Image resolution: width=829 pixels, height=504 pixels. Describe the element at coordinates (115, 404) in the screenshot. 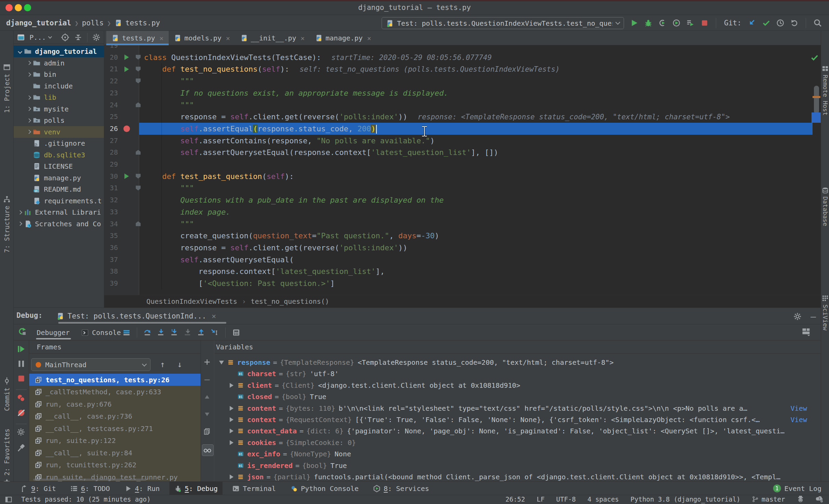

I see `stack-frame-row: run, case.py:676` at that location.